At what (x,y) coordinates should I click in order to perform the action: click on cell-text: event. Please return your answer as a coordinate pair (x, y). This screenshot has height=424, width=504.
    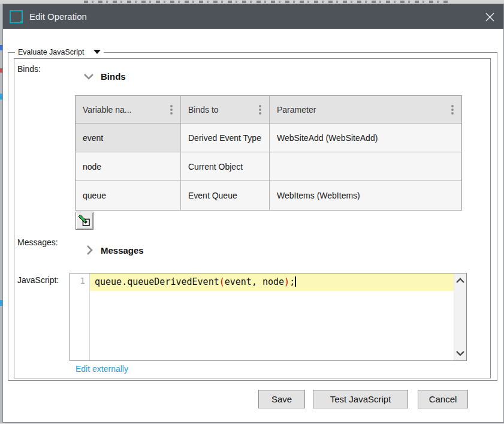
    Looking at the image, I should click on (93, 138).